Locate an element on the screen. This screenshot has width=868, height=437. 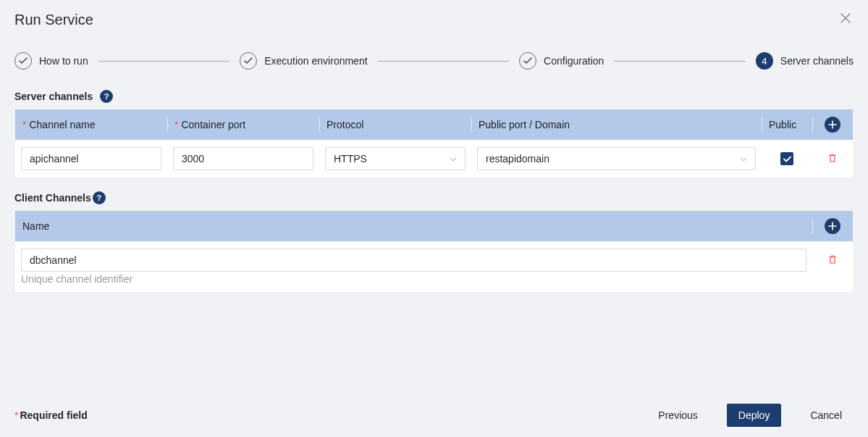
public-checkbox is located at coordinates (787, 159).